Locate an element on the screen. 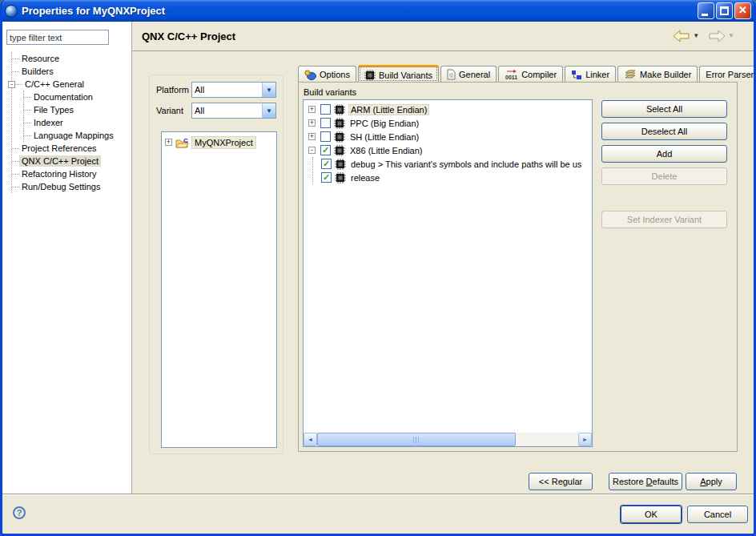 The image size is (756, 536). variant-label: Variant is located at coordinates (174, 111).